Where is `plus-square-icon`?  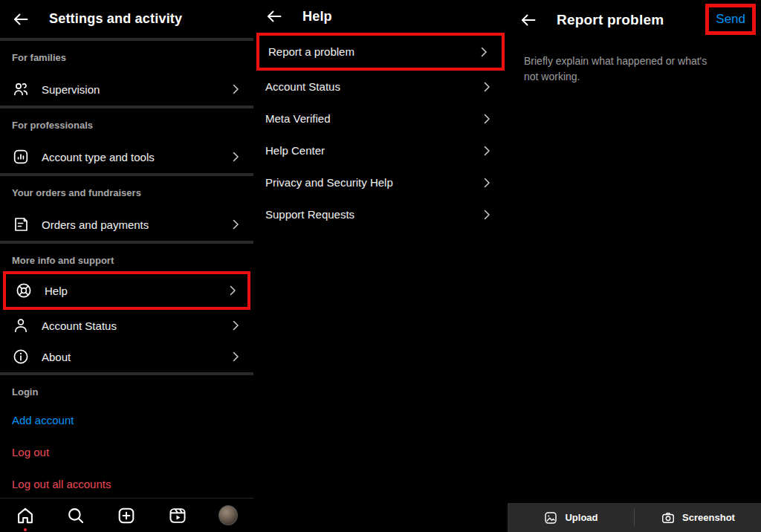
plus-square-icon is located at coordinates (126, 516).